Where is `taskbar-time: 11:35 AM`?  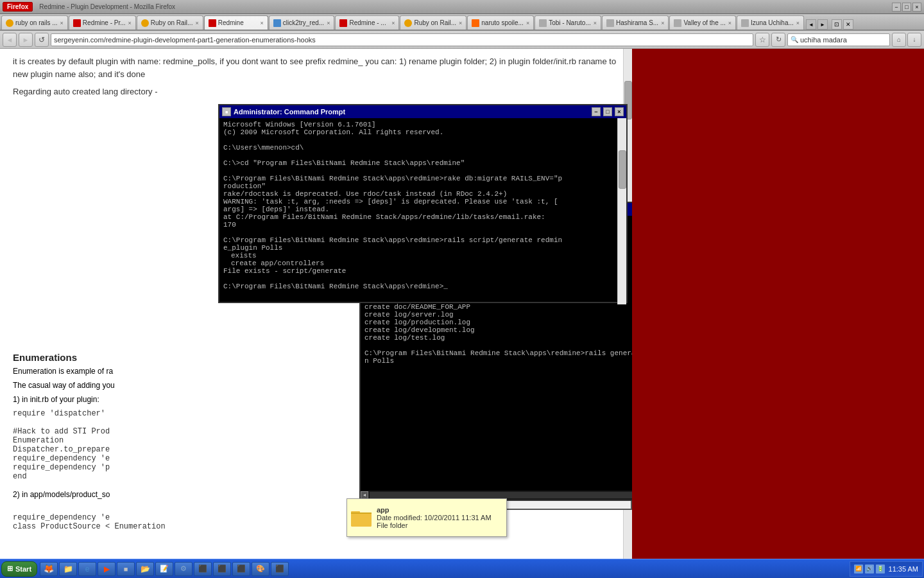 taskbar-time: 11:35 AM is located at coordinates (903, 569).